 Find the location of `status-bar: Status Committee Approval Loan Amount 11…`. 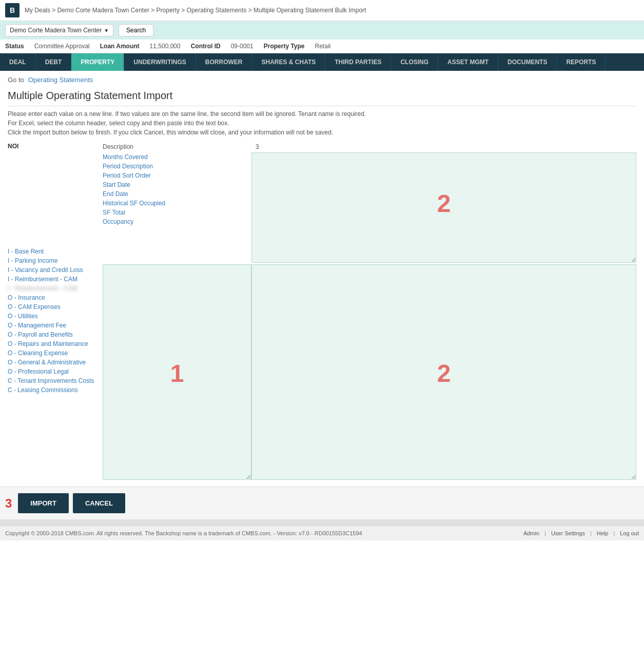

status-bar: Status Committee Approval Loan Amount 11… is located at coordinates (322, 46).